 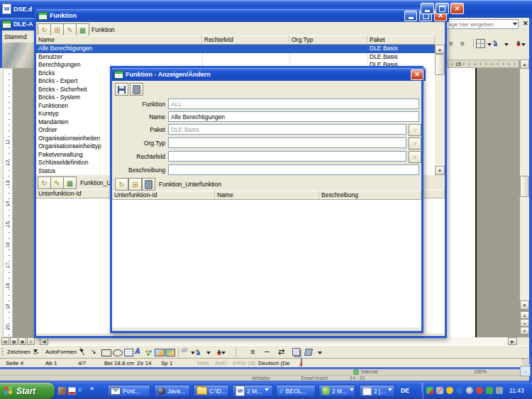 I want to click on line-color-icon, so click(x=199, y=352).